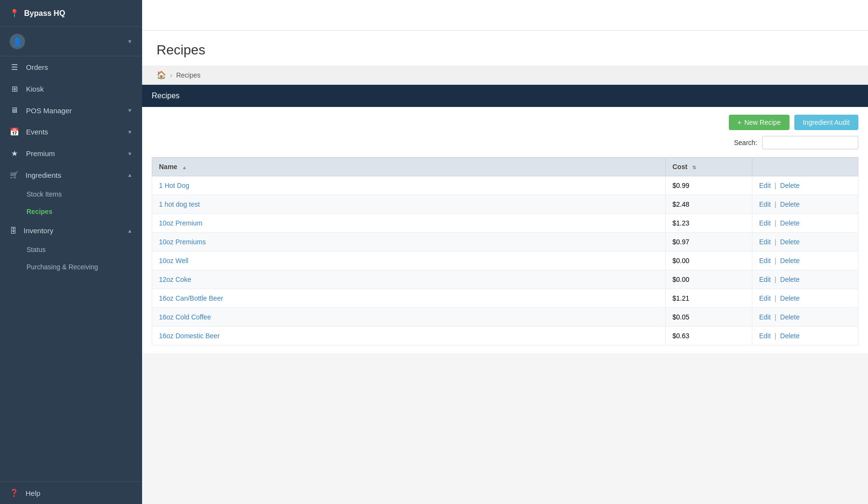  I want to click on recipe-name-link: 16oz Can/Bottle Beer, so click(191, 298).